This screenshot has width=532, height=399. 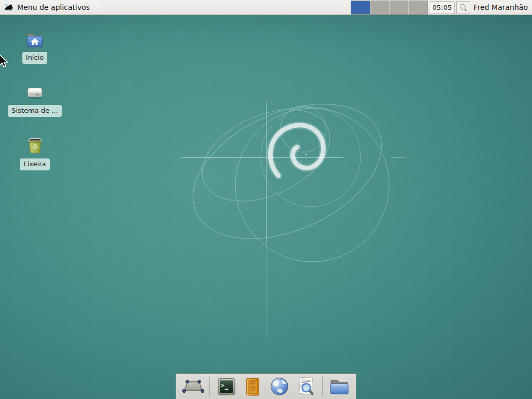 What do you see at coordinates (35, 39) in the screenshot?
I see `home-folder-icon` at bounding box center [35, 39].